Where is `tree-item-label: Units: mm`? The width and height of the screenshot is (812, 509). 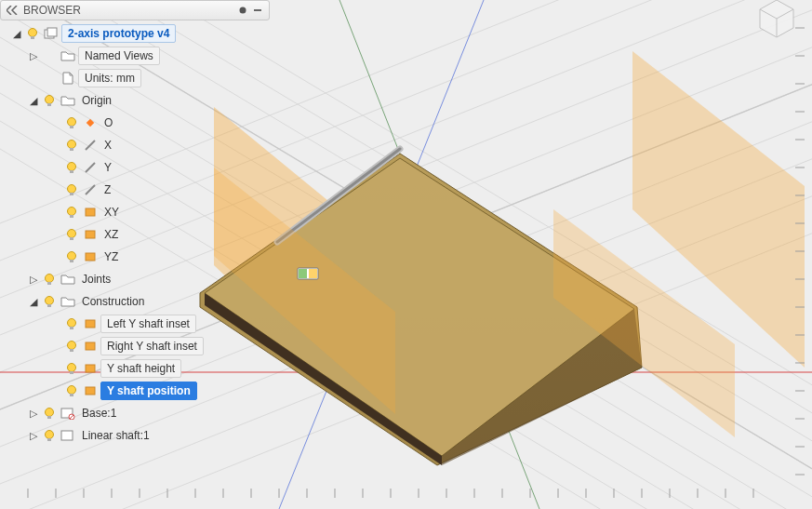 tree-item-label: Units: mm is located at coordinates (110, 78).